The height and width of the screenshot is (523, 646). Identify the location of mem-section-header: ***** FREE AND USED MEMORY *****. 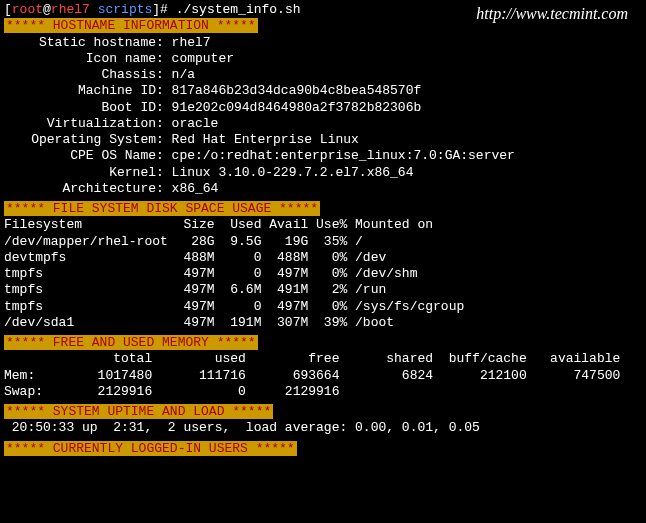
(131, 342).